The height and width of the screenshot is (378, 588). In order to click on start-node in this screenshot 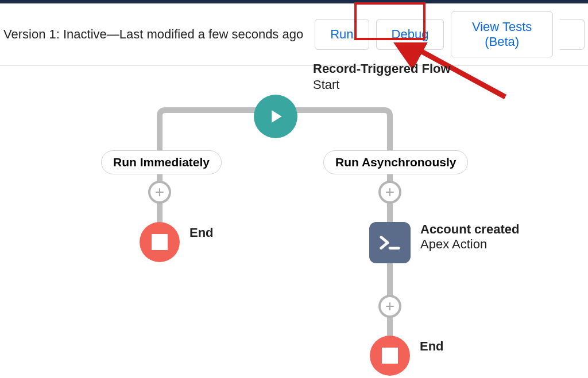, I will do `click(276, 116)`.